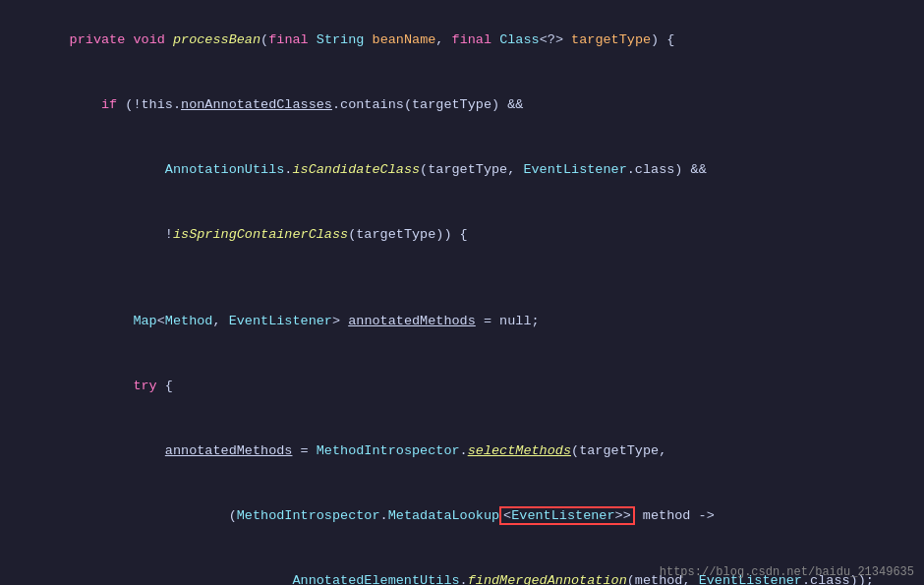 The image size is (924, 585). I want to click on code-line-4: !isSpringContainerClass(targetType)) {, so click(462, 235).